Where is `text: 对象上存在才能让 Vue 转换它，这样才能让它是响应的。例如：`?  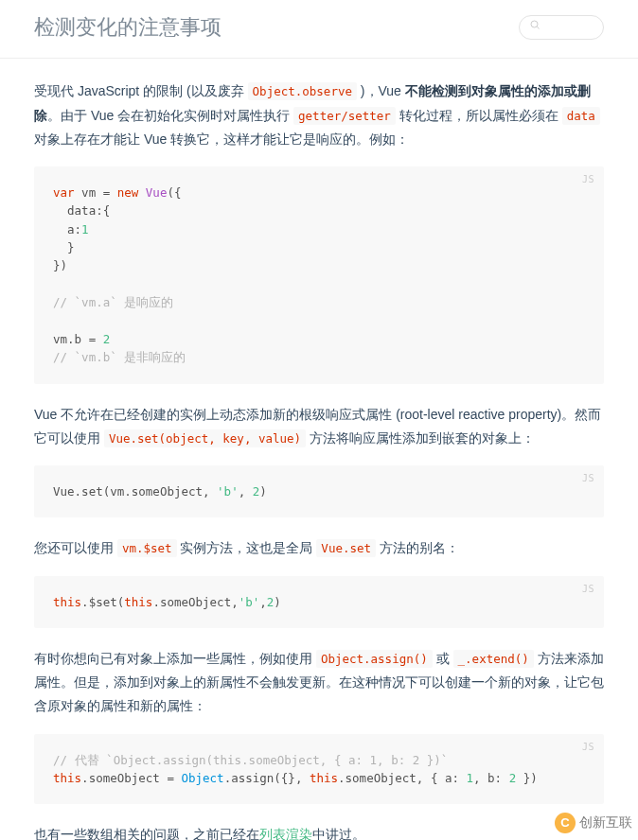 text: 对象上存在才能让 Vue 转换它，这样才能让它是响应的。例如： is located at coordinates (222, 139).